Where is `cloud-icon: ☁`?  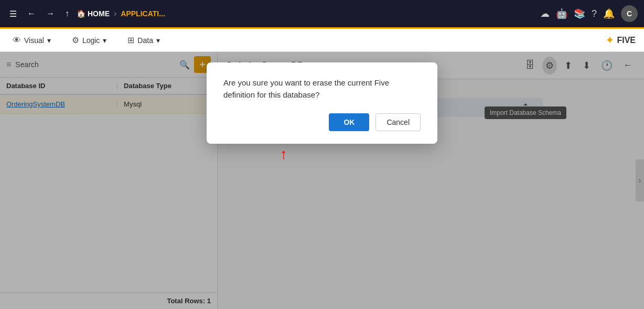 cloud-icon: ☁ is located at coordinates (545, 14).